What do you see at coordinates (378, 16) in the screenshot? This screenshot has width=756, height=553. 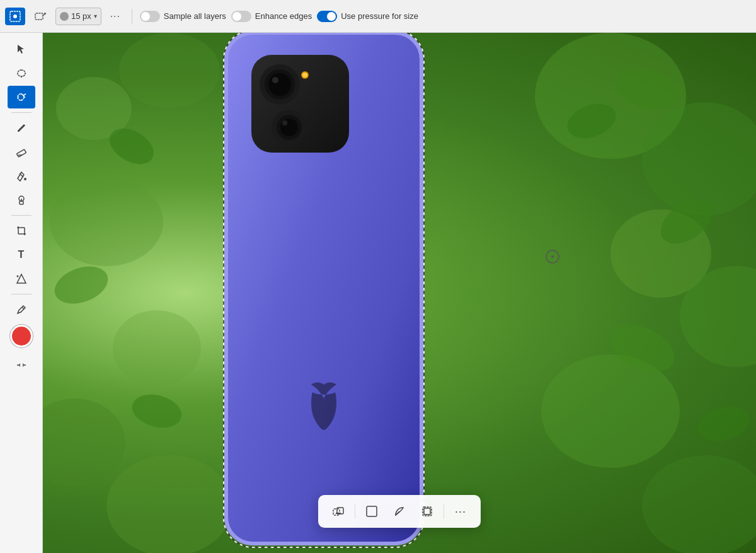 I see `top-toolbar: 15 px ▾ ··· Sample all layers Enhance ed…` at bounding box center [378, 16].